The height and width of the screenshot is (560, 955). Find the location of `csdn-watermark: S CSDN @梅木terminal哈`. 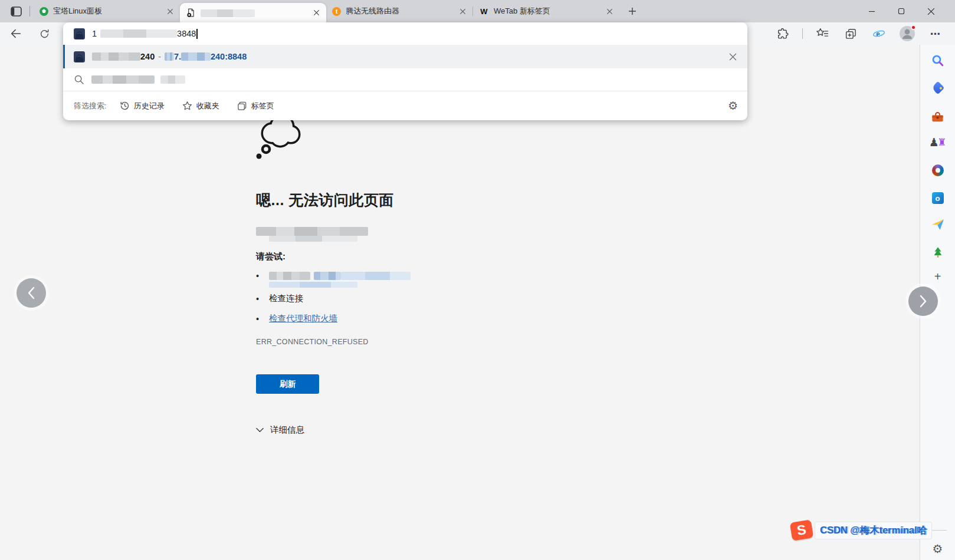

csdn-watermark: S CSDN @梅木terminal哈 is located at coordinates (861, 531).